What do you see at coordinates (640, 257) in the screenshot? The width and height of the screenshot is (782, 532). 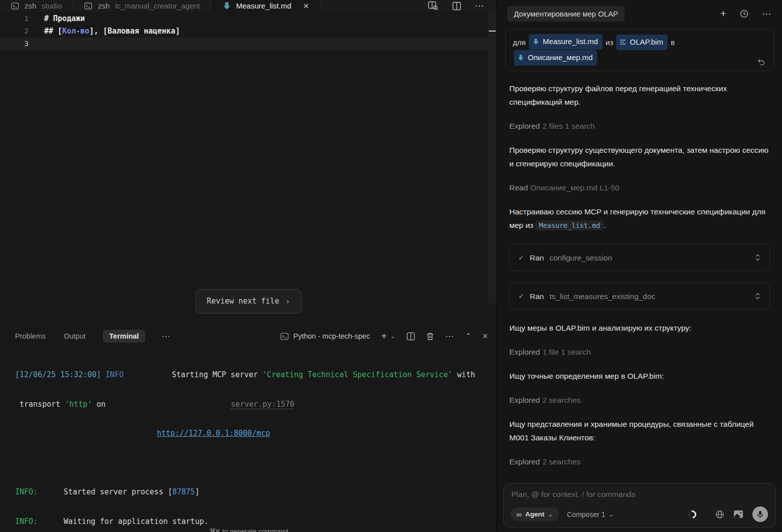 I see `tool-call-configure-session: ✓ Ran configure_session` at bounding box center [640, 257].